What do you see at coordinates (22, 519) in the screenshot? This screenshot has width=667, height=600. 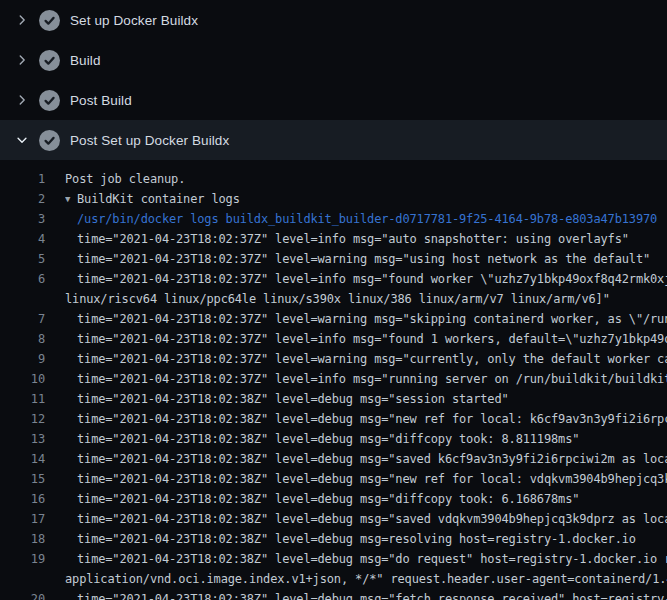 I see `line-number: 17` at bounding box center [22, 519].